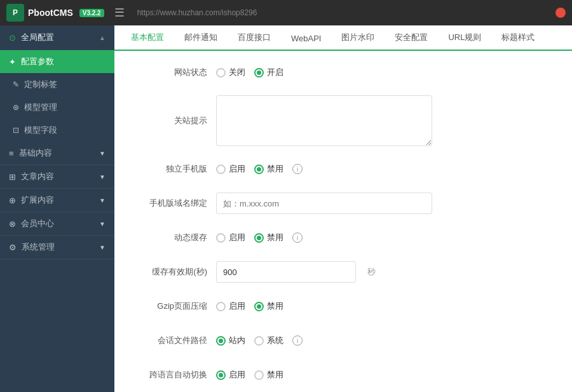 The image size is (572, 392). Describe the element at coordinates (275, 238) in the screenshot. I see `radio-cache-disable-label: 禁用` at that location.